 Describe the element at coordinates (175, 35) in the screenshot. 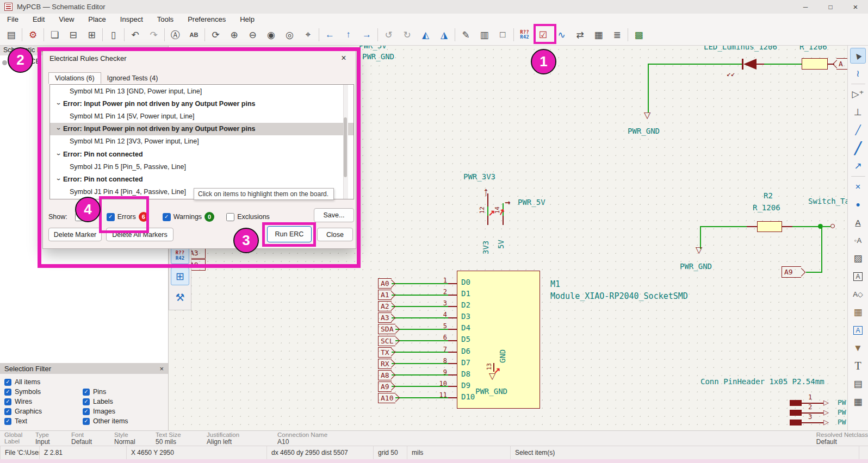

I see `find-icon: Ⓐ` at that location.